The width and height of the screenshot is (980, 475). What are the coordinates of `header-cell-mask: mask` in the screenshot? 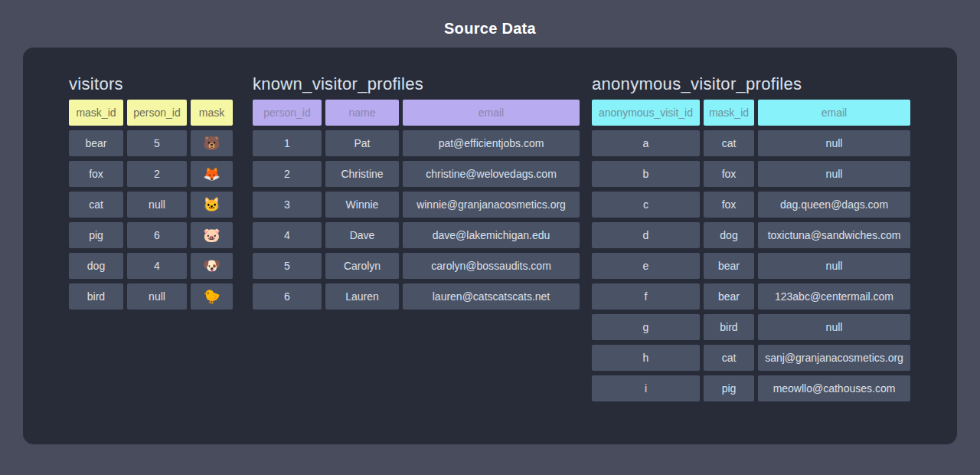 It's located at (211, 113).